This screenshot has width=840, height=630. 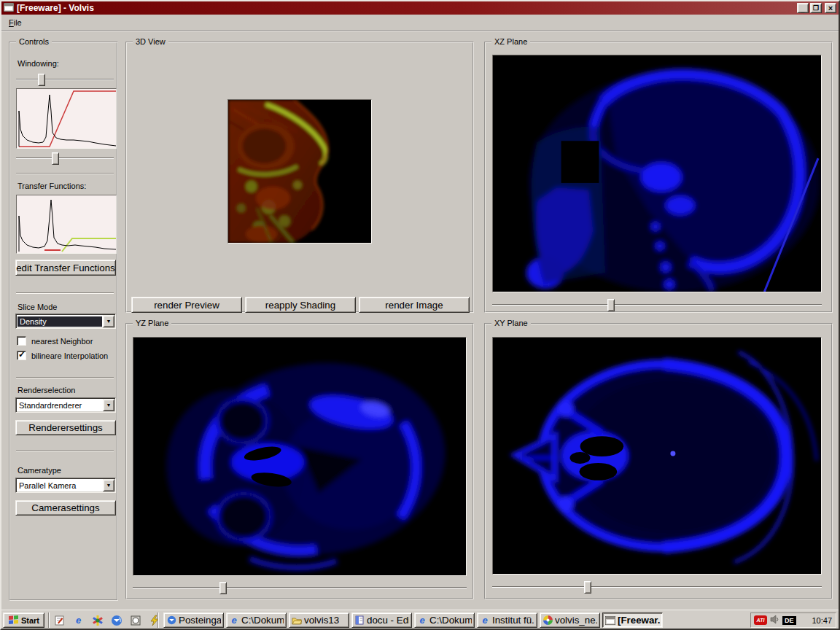 What do you see at coordinates (194, 620) in the screenshot?
I see `task-button-posteingang: Posteinga...` at bounding box center [194, 620].